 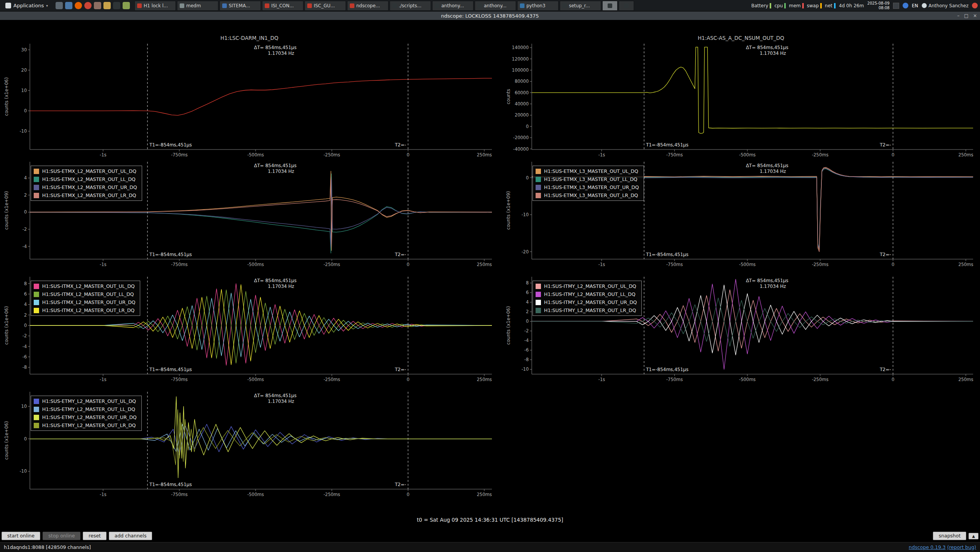 I want to click on cursor-t2-label: T2=-, so click(x=885, y=370).